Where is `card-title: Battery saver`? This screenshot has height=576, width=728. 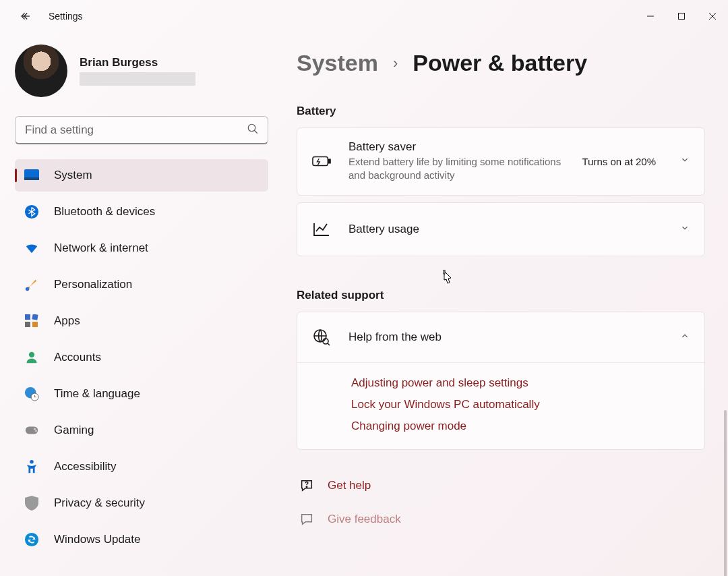
card-title: Battery saver is located at coordinates (456, 147).